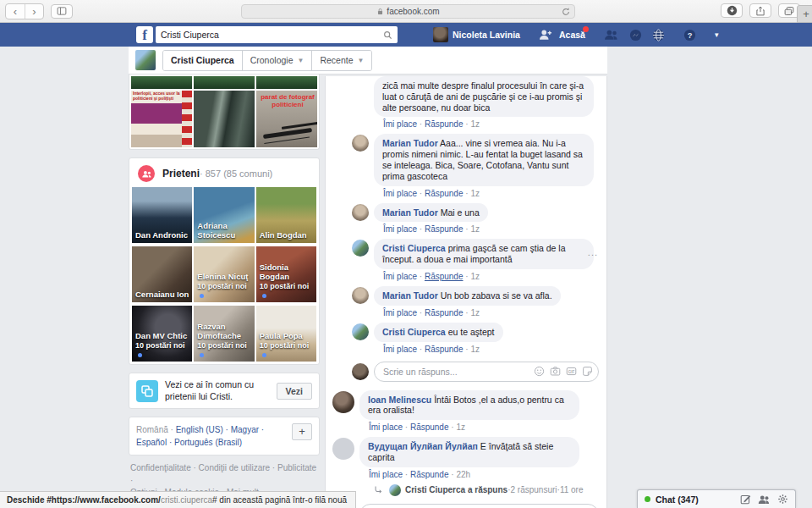  What do you see at coordinates (145, 35) in the screenshot?
I see `facebook-logo: f` at bounding box center [145, 35].